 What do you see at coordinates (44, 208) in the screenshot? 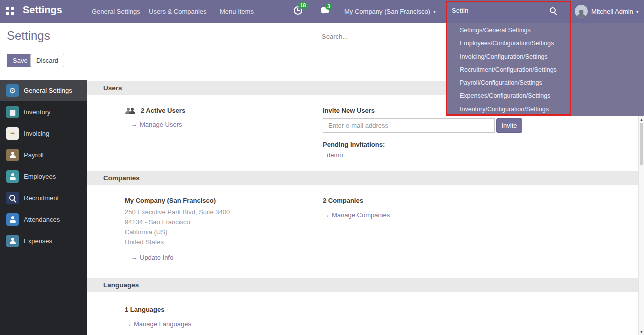
I see `settings-sidebar: ⚙ General Settings ▦ Inventory ≡ Invoici…` at bounding box center [44, 208].